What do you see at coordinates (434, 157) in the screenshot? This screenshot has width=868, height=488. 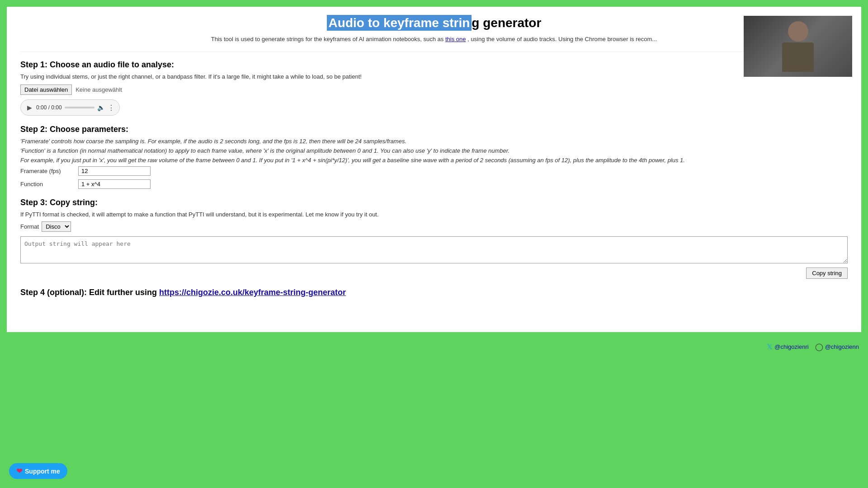 I see `step2-section: Step 2: Choose parameters: 'Framerate' c…` at bounding box center [434, 157].